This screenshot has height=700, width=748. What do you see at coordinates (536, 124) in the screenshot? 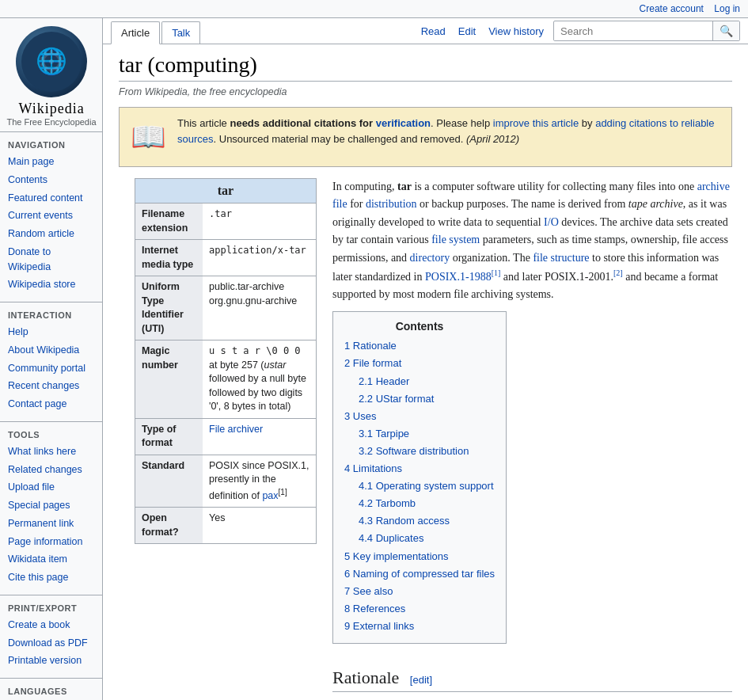
I see `improve-article-link: improve this article` at bounding box center [536, 124].